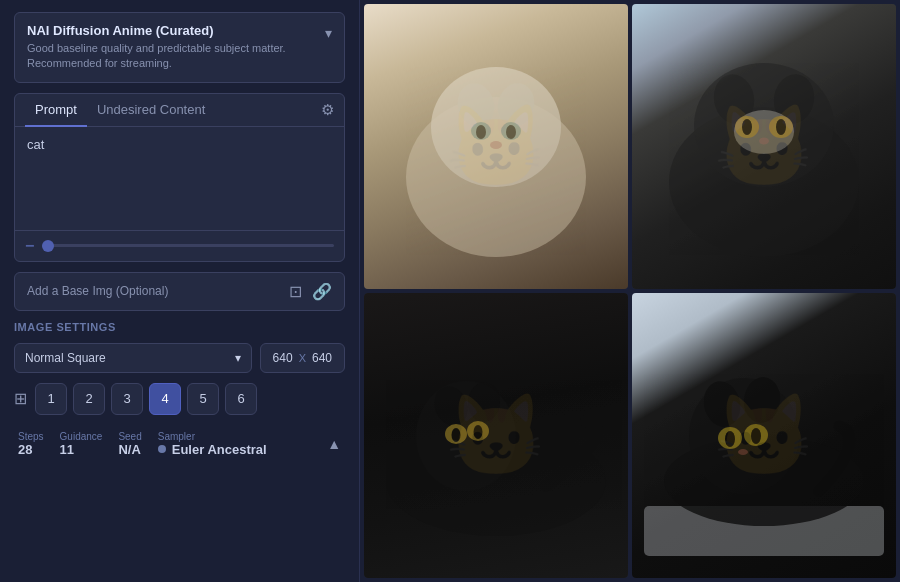 This screenshot has width=900, height=582. Describe the element at coordinates (165, 399) in the screenshot. I see `step-btn-4: 4` at that location.